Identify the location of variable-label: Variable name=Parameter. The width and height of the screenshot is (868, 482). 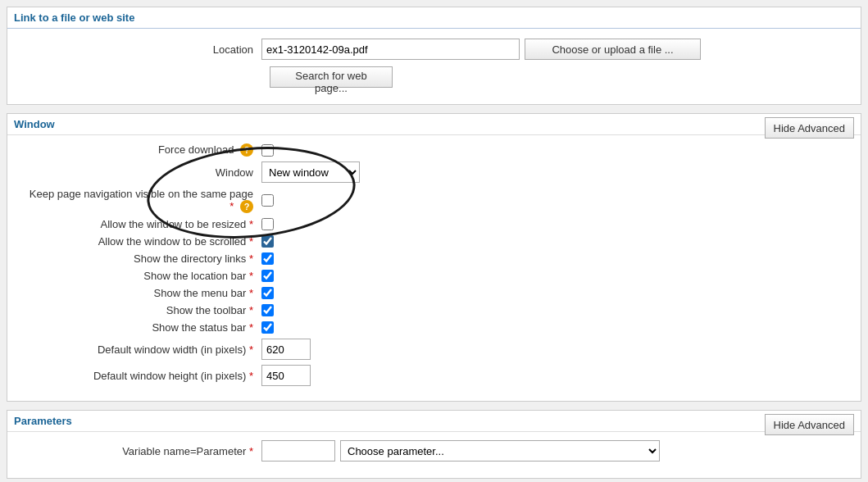
(184, 451).